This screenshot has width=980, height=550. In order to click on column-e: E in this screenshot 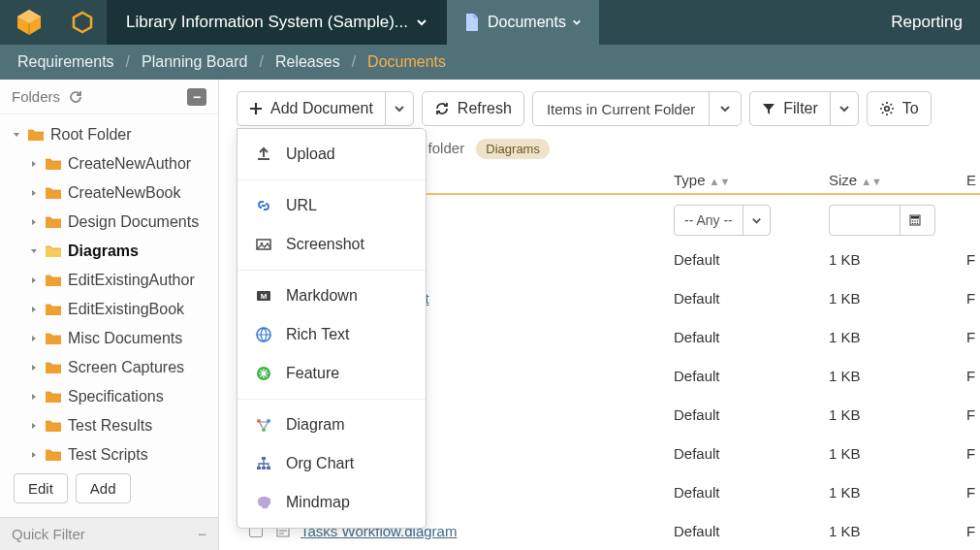, I will do `click(973, 180)`.